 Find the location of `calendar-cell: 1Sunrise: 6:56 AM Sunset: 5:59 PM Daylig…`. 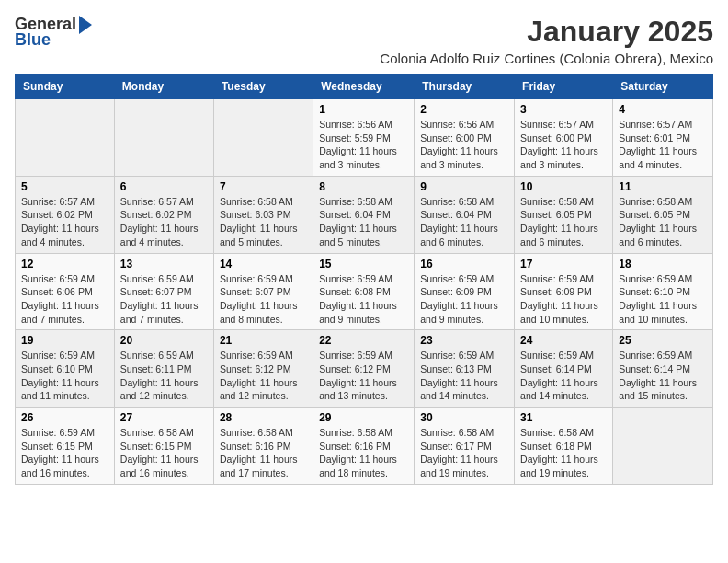

calendar-cell: 1Sunrise: 6:56 AM Sunset: 5:59 PM Daylig… is located at coordinates (364, 138).